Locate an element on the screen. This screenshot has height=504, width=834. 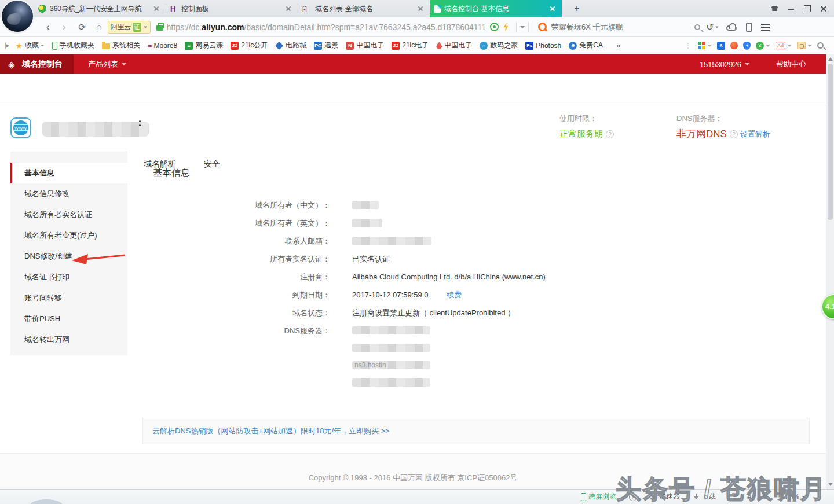
extension-6: 6 is located at coordinates (721, 46).